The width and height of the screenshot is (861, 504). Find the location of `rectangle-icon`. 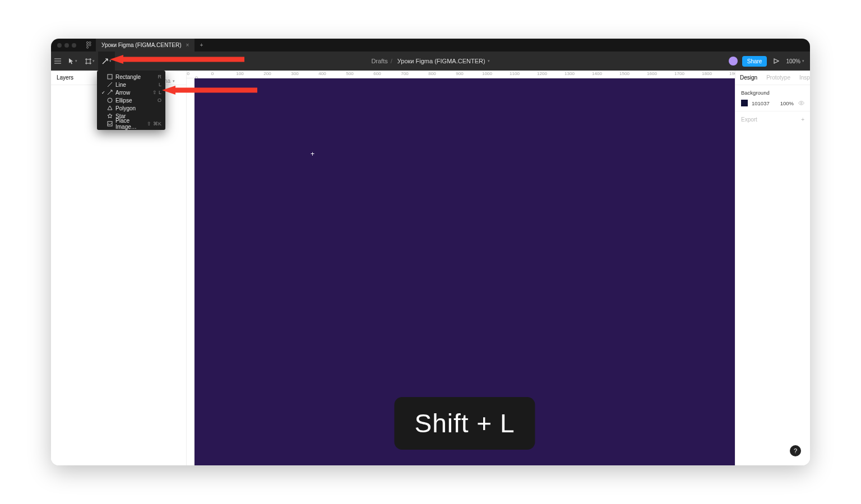

rectangle-icon is located at coordinates (110, 77).